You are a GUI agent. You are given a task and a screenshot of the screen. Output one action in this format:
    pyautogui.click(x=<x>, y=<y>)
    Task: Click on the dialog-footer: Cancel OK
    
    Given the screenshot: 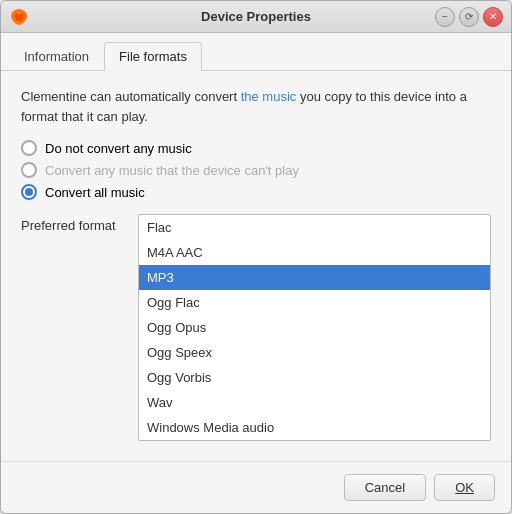 What is the action you would take?
    pyautogui.click(x=256, y=487)
    